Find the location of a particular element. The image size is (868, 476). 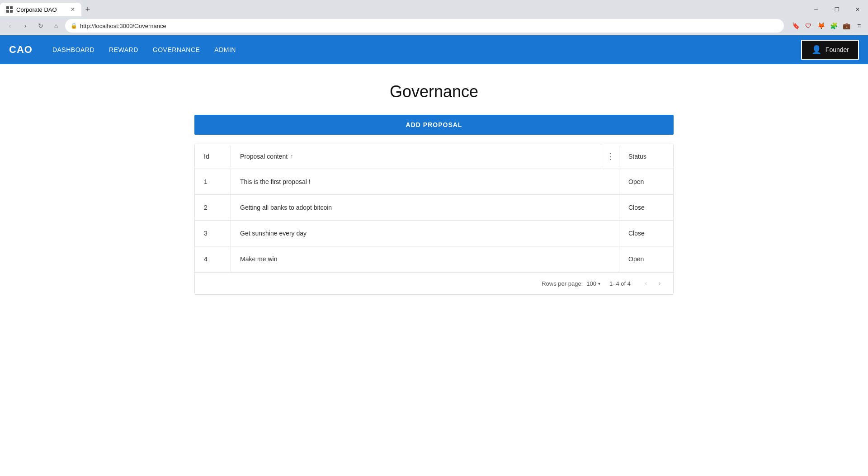

next-page-button: › is located at coordinates (660, 283).